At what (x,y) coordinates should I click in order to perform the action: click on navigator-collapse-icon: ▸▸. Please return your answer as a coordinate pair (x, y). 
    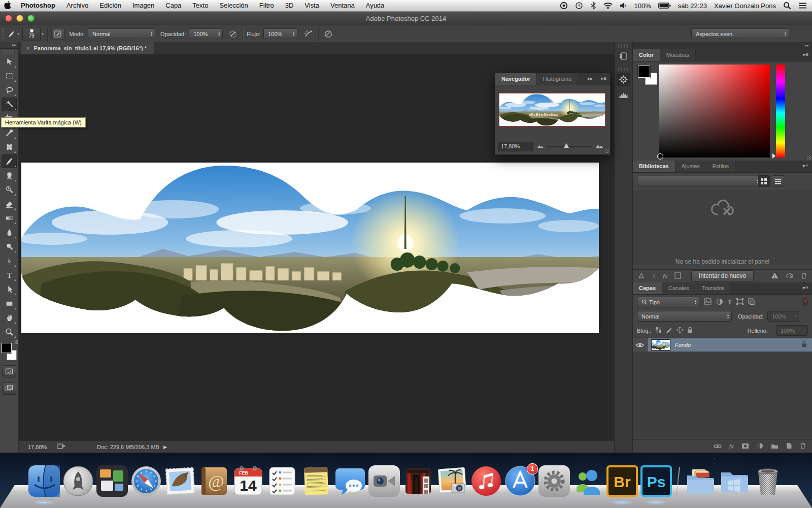
    Looking at the image, I should click on (590, 78).